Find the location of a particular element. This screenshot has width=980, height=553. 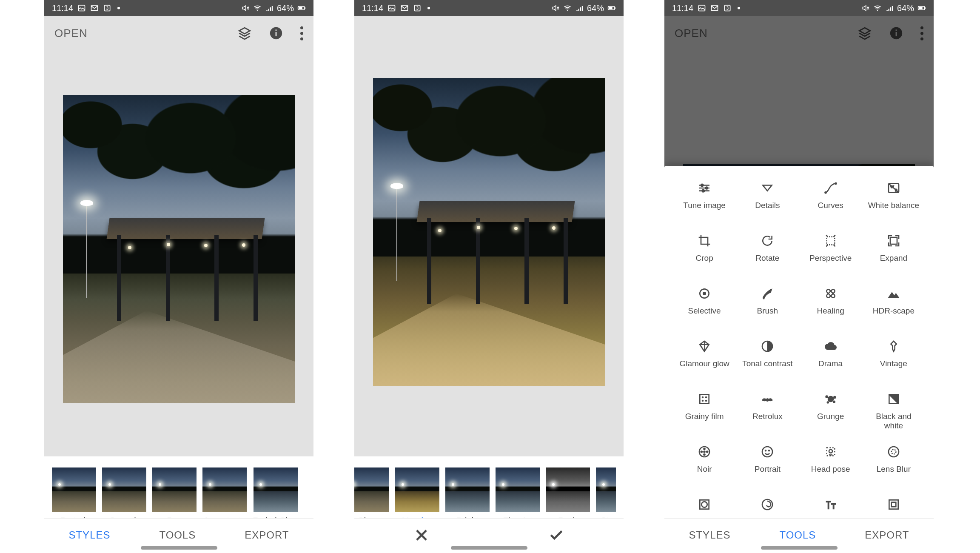

tool-vignette-icon is located at coordinates (704, 507).